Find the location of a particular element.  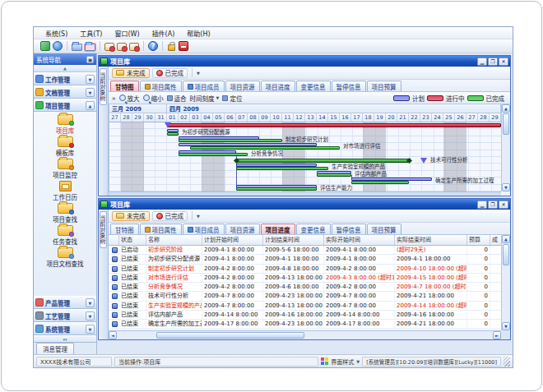

chevron-up-icon: ▲ is located at coordinates (90, 105).